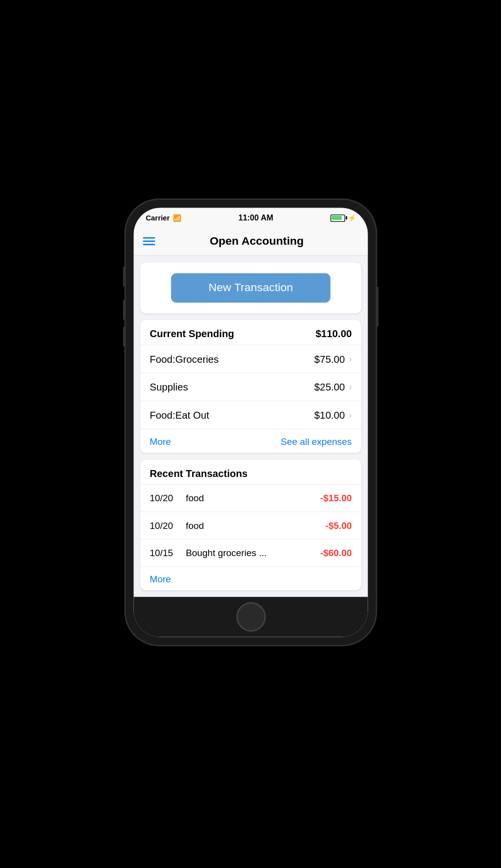 The image size is (501, 868). What do you see at coordinates (251, 288) in the screenshot?
I see `new-transaction-card: New Transaction` at bounding box center [251, 288].